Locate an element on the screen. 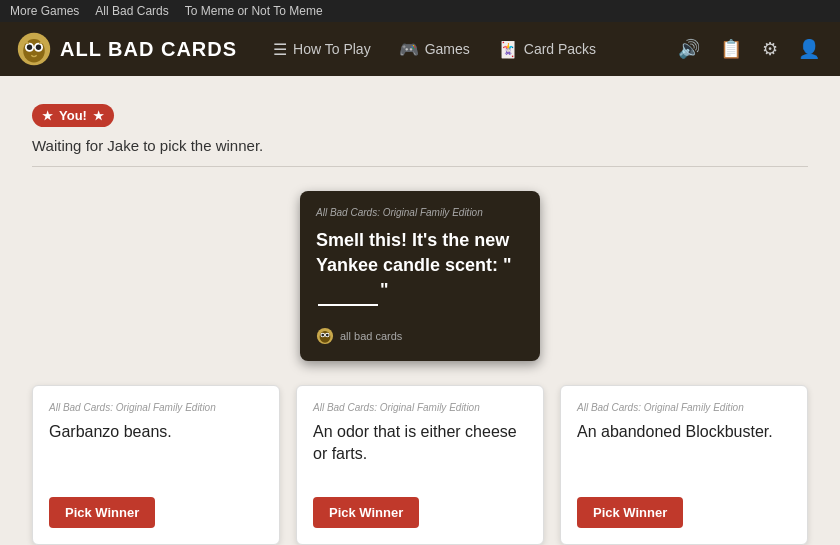 The height and width of the screenshot is (545, 840). waiting-text: Waiting for Jake to pick the winner. is located at coordinates (420, 152).